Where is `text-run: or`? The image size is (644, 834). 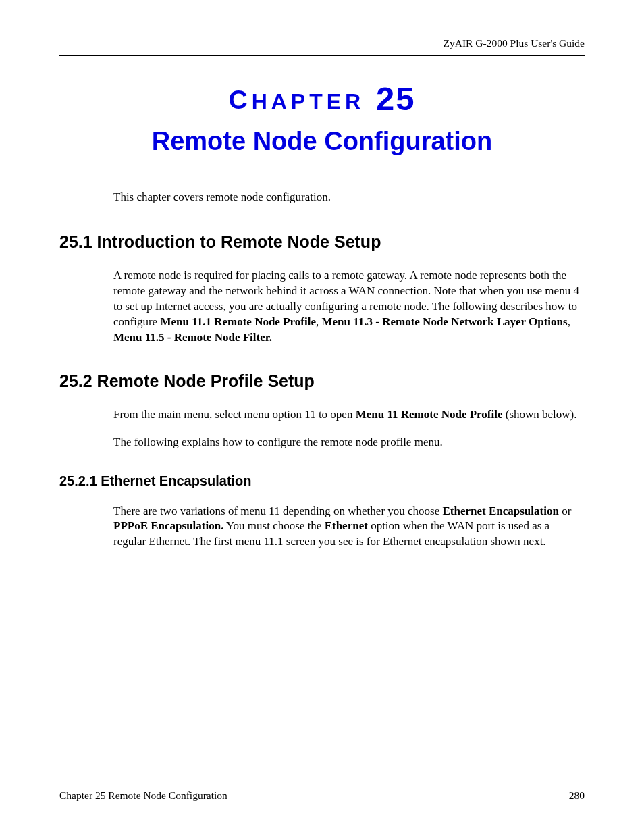
text-run: or is located at coordinates (565, 511).